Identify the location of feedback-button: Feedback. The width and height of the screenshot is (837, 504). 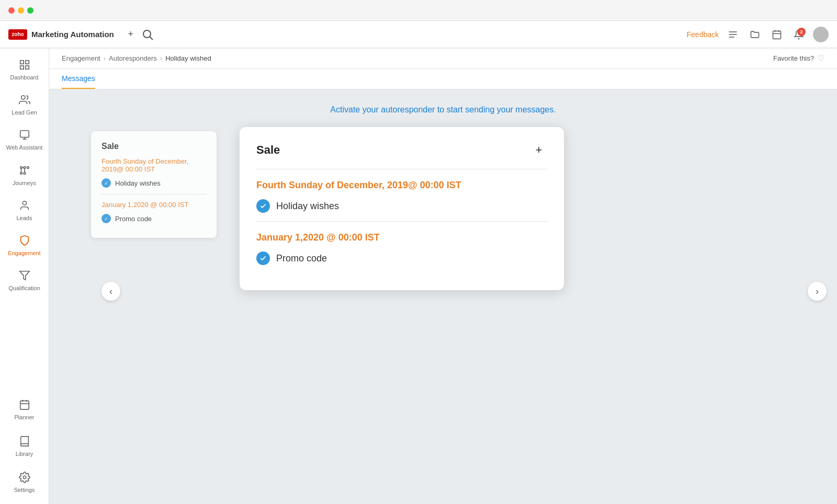
(703, 35).